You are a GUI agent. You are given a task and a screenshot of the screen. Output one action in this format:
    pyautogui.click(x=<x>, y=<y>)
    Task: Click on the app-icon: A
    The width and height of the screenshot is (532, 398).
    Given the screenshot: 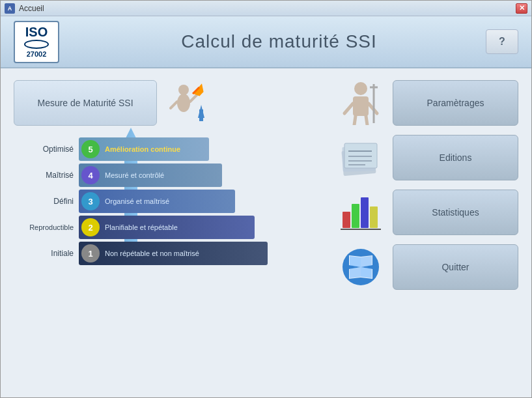 What is the action you would take?
    pyautogui.click(x=10, y=8)
    